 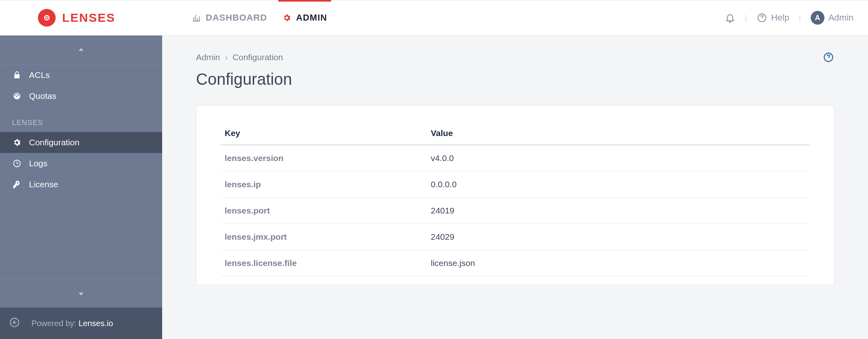 What do you see at coordinates (618, 133) in the screenshot?
I see `col-value: Value` at bounding box center [618, 133].